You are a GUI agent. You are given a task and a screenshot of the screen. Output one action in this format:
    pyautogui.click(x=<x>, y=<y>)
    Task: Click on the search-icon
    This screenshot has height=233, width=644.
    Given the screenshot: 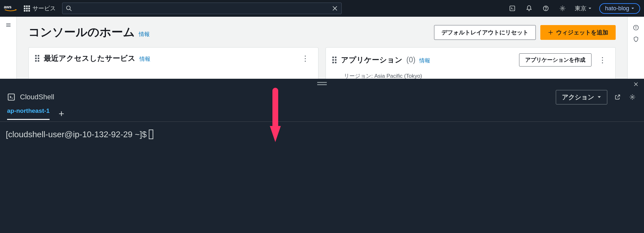 What is the action you would take?
    pyautogui.click(x=69, y=8)
    